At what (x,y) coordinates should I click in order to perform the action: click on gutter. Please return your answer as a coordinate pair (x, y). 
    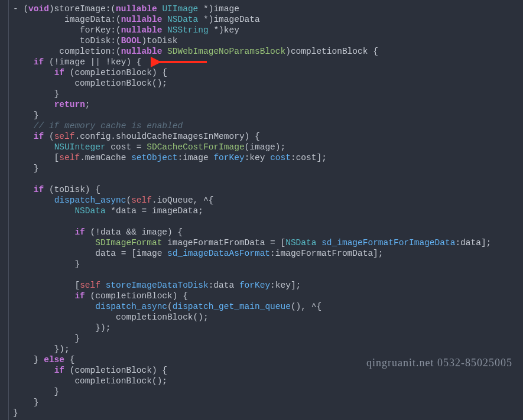
    Looking at the image, I should click on (5, 210).